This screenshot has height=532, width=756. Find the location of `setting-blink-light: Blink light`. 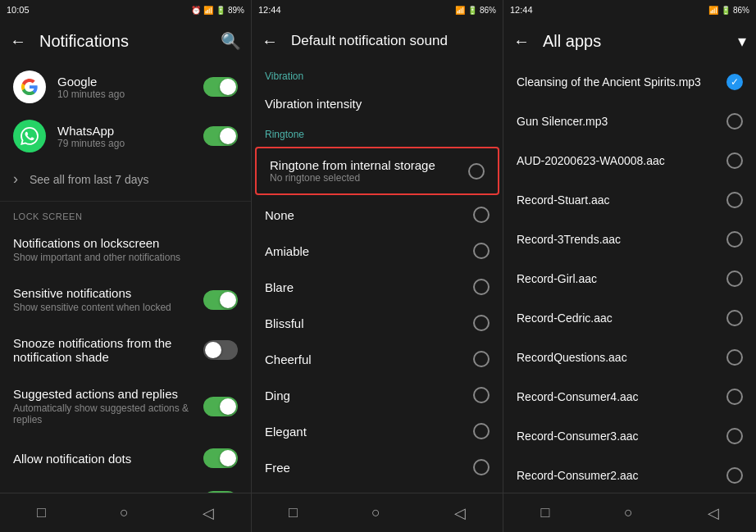

setting-blink-light: Blink light is located at coordinates (125, 486).